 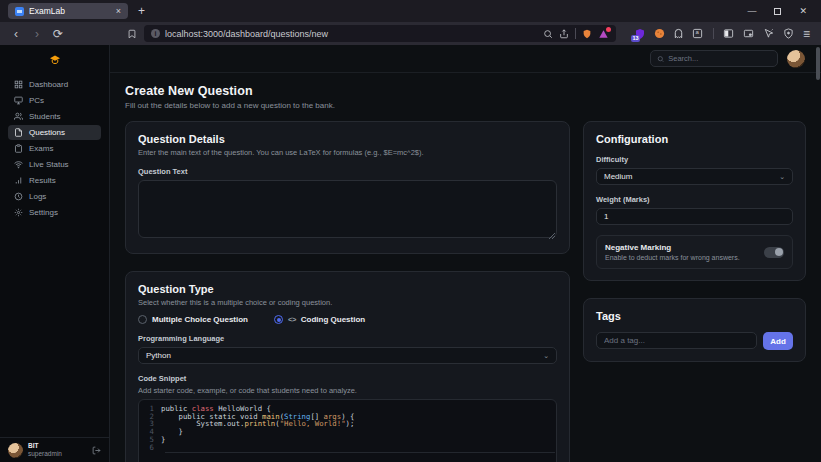 I want to click on code-line: 5}, so click(x=348, y=440).